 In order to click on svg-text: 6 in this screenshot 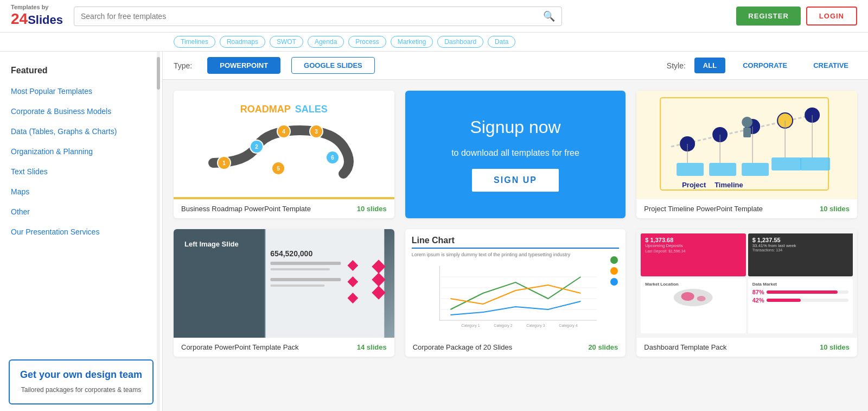, I will do `click(333, 157)`.